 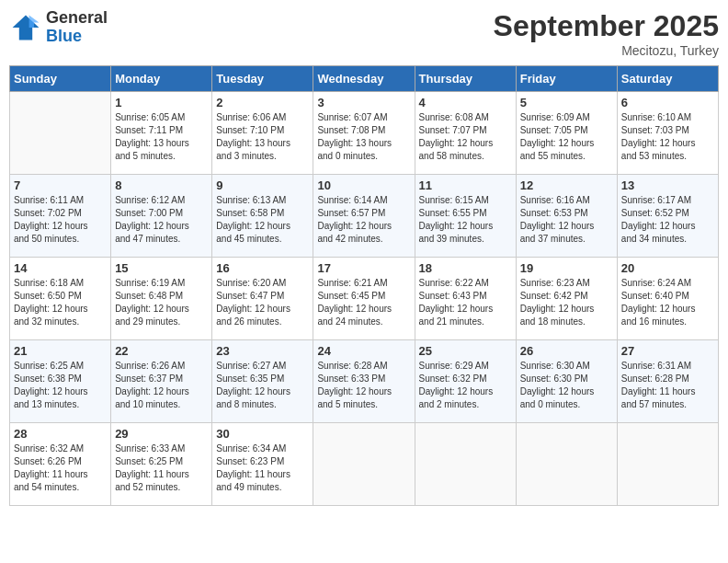 I want to click on day-number: 3, so click(x=364, y=103).